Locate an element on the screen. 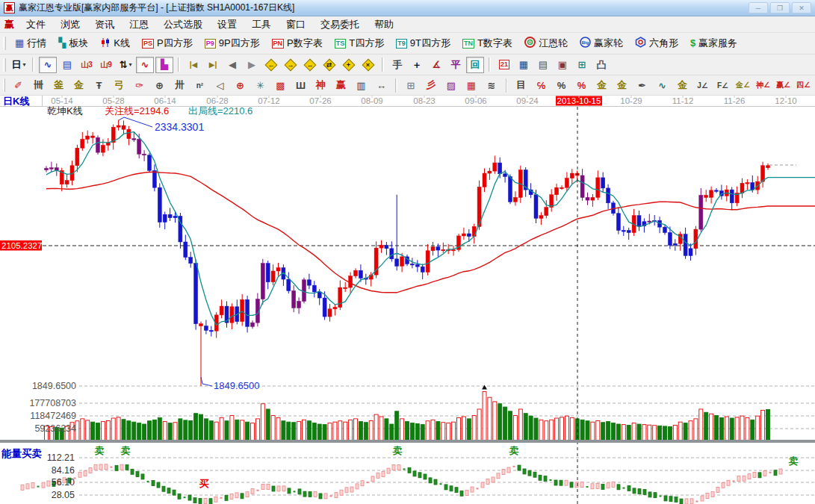  window-grid-tool: ⊞ is located at coordinates (411, 85).